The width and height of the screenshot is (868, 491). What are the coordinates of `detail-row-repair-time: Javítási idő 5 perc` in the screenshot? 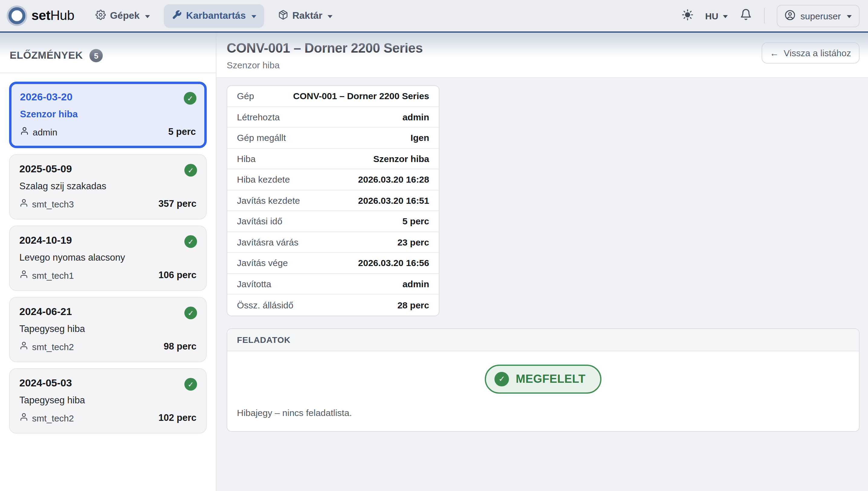 It's located at (333, 222).